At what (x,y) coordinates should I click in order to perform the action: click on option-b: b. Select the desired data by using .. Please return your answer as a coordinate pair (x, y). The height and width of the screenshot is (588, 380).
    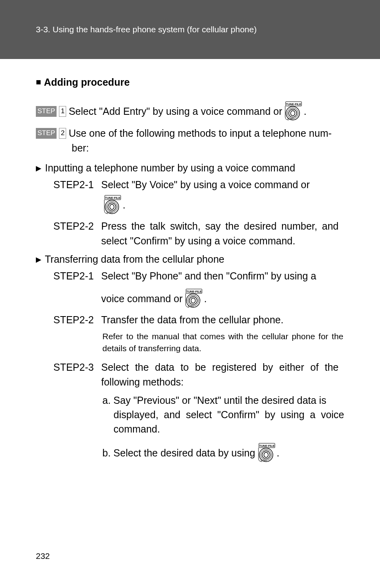
    Looking at the image, I should click on (190, 453).